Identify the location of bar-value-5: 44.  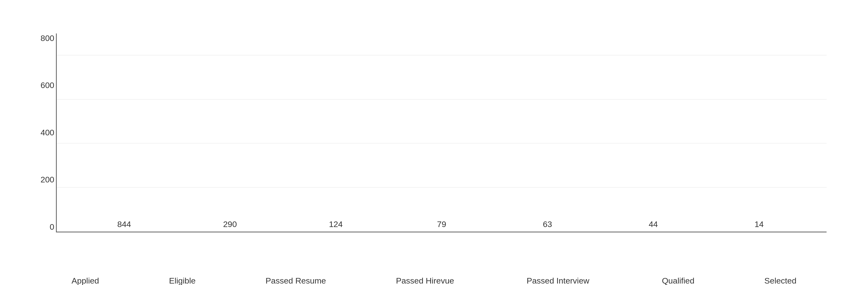
(653, 224).